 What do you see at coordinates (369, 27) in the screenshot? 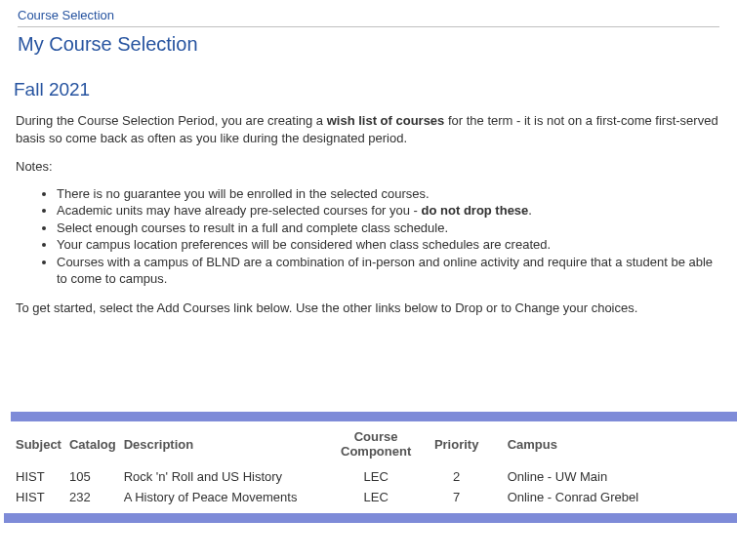
I see `header-divider` at bounding box center [369, 27].